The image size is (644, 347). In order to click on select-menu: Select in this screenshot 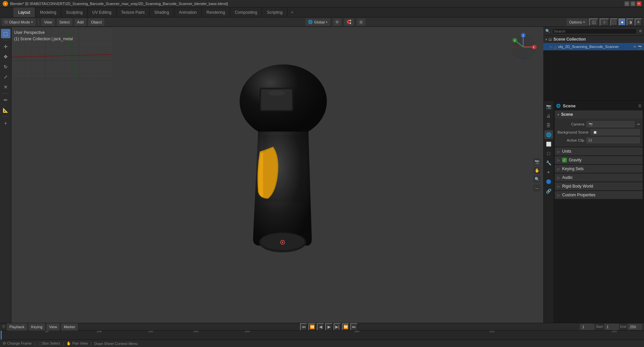, I will do `click(64, 22)`.